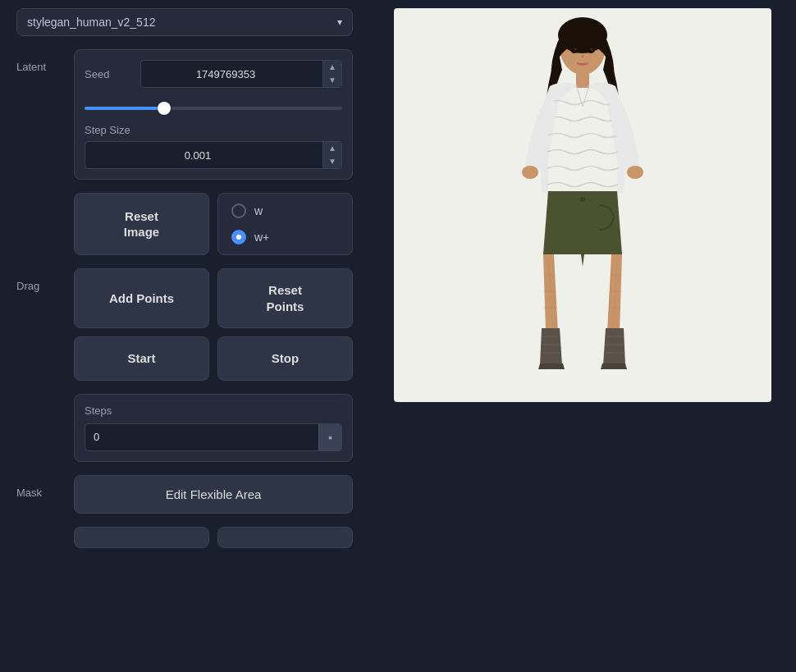  Describe the element at coordinates (213, 224) in the screenshot. I see `reset-radio-row: Reset Image w w+` at that location.